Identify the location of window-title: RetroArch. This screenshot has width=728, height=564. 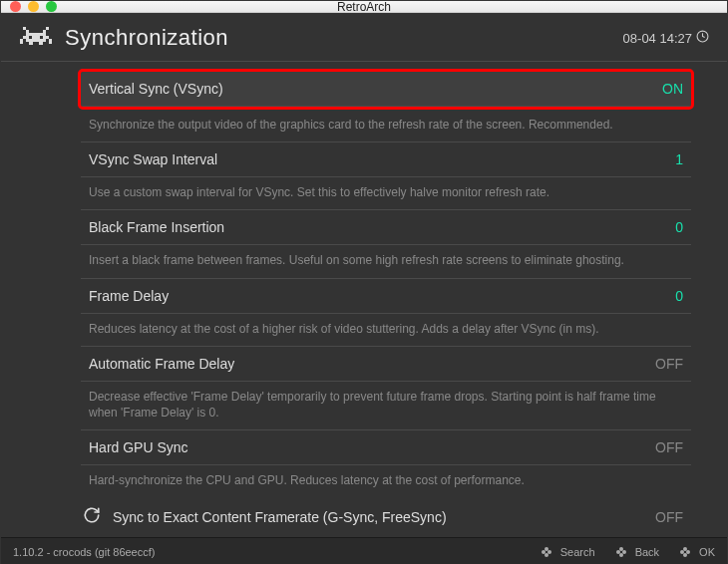
(364, 7).